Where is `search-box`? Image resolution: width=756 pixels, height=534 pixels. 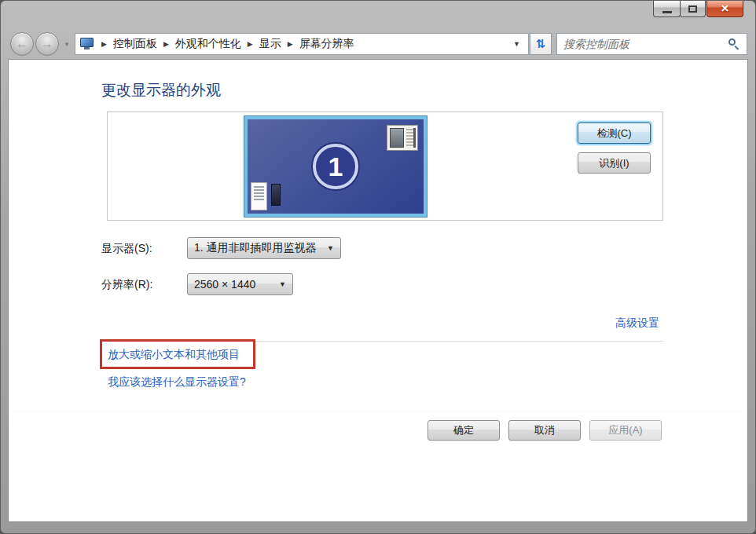 search-box is located at coordinates (652, 44).